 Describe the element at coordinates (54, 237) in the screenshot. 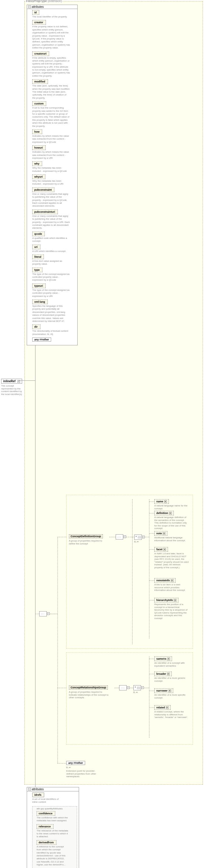

I see `attr-qcode: qcodeA qualified code which identifies a…` at that location.